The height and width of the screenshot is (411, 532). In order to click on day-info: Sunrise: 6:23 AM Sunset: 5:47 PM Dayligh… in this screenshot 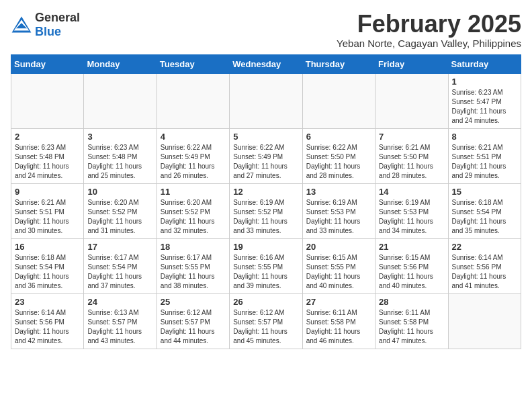, I will do `click(485, 107)`.